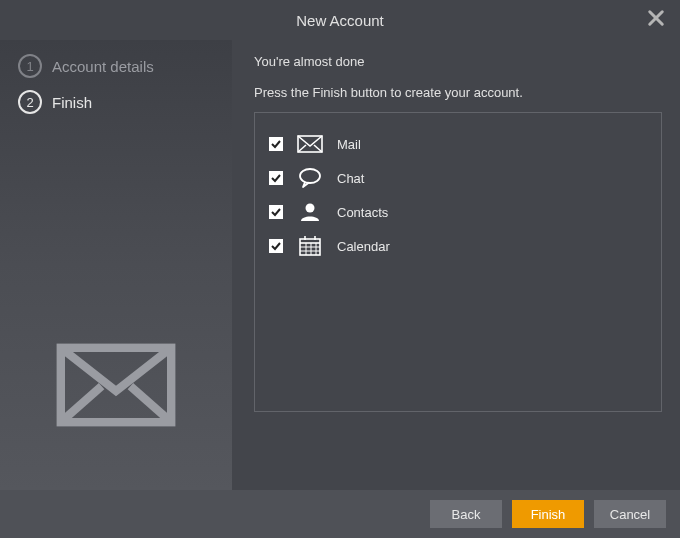 The width and height of the screenshot is (680, 538). What do you see at coordinates (466, 514) in the screenshot?
I see `back-button: Back` at bounding box center [466, 514].